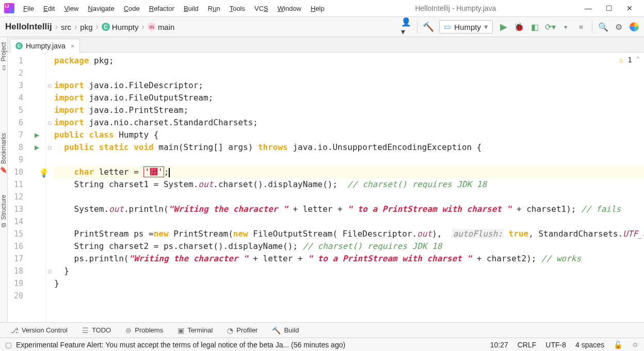  What do you see at coordinates (128, 330) in the screenshot?
I see `alert-icon: ⊜` at bounding box center [128, 330].